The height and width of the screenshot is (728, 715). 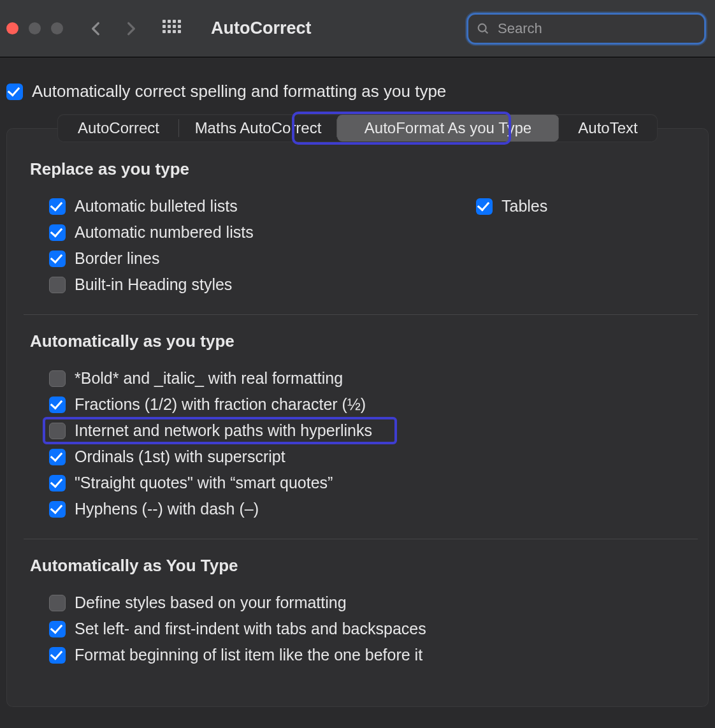 I want to click on minimize-button, so click(x=34, y=28).